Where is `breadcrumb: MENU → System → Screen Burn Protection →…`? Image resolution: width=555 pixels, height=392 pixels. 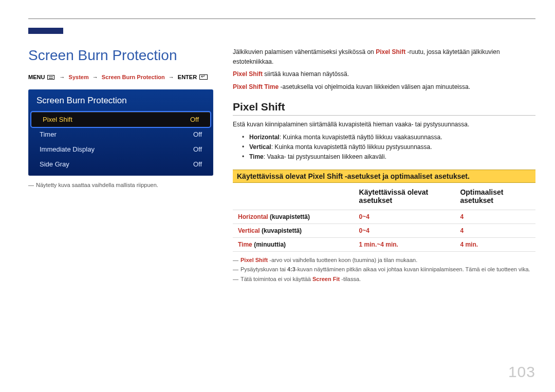
breadcrumb: MENU → System → Screen Burn Protection →… is located at coordinates (121, 77).